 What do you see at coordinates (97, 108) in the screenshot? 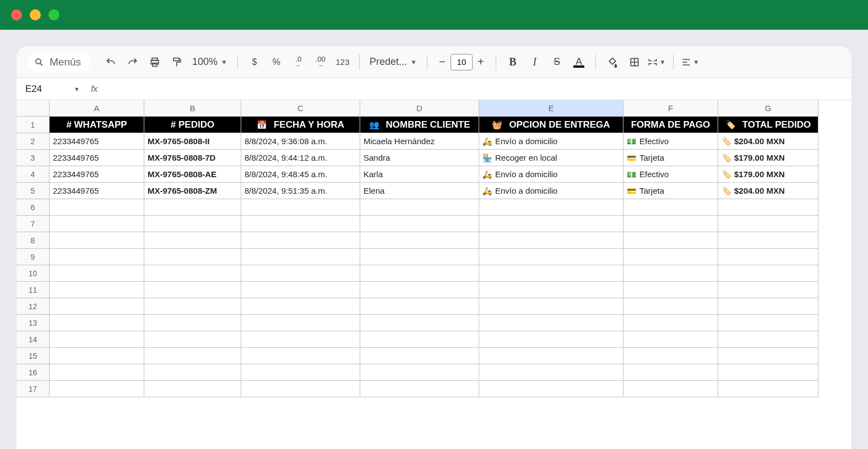
I see `column-header-A: A` at bounding box center [97, 108].